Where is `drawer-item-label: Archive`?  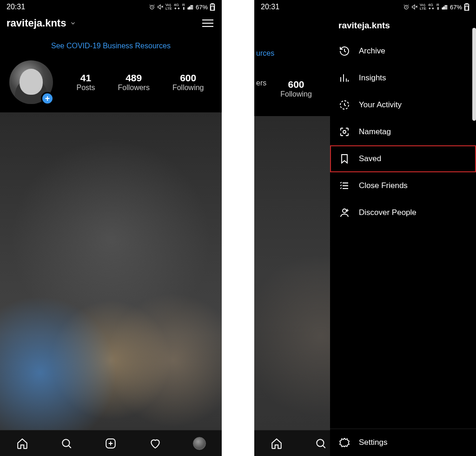 drawer-item-label: Archive is located at coordinates (372, 51).